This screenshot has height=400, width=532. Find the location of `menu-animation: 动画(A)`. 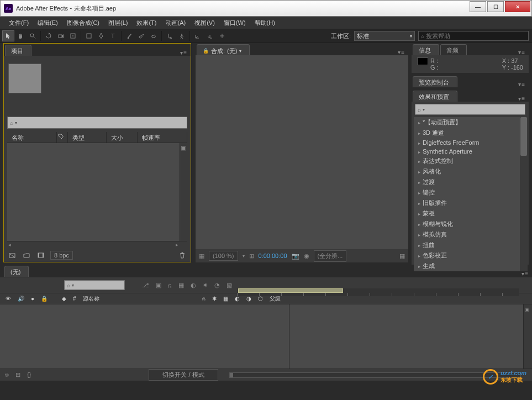

menu-animation: 动画(A) is located at coordinates (176, 23).